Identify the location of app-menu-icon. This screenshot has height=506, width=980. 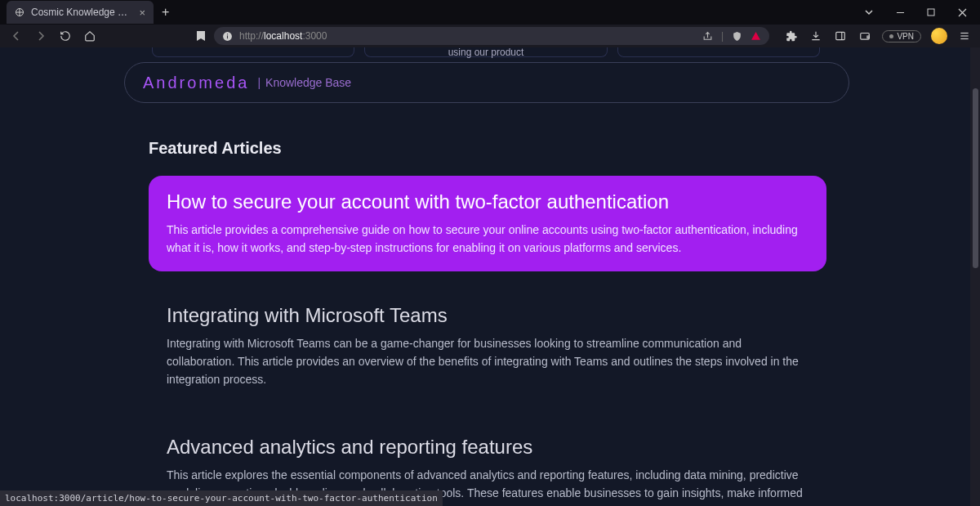
(964, 36).